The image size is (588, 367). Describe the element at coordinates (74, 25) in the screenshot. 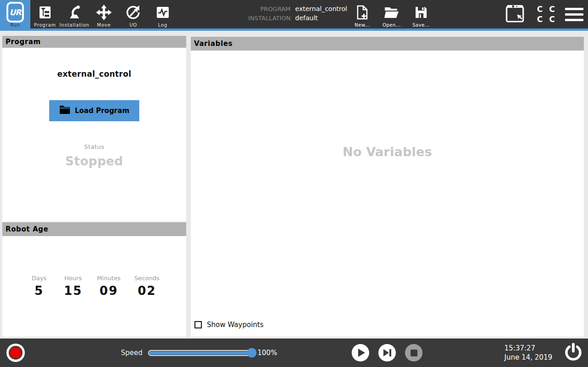

I see `tab-installation-label: Installation` at that location.